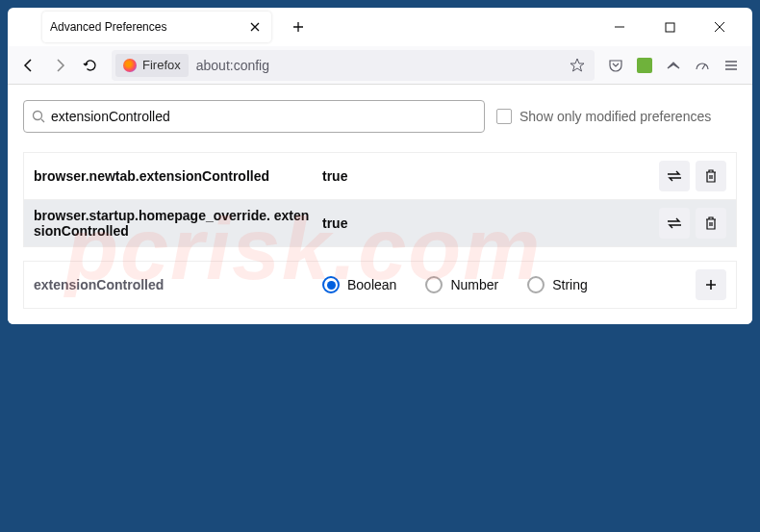 The width and height of the screenshot is (760, 532). I want to click on new-pref-name: extensionControlled, so click(178, 285).